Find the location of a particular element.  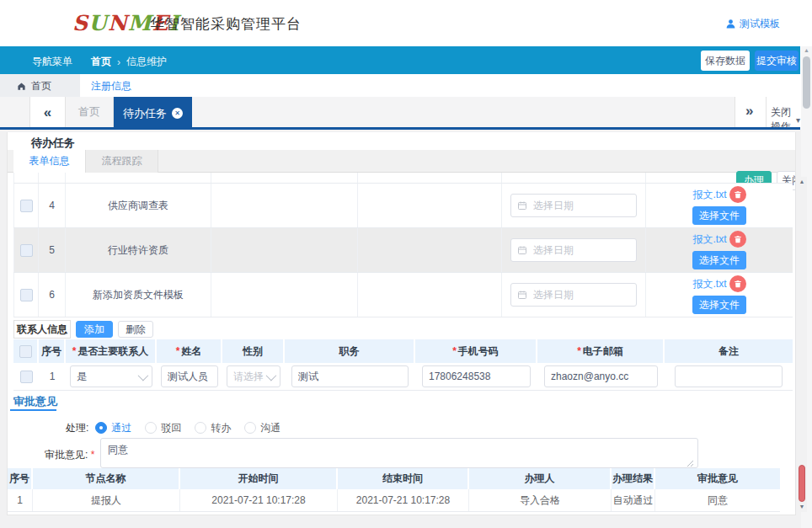

approval-history-table: 序号 节点名称 开始时间 结束时间 办理人 办理结果 审批意见 1 提报人 20… is located at coordinates (394, 490).